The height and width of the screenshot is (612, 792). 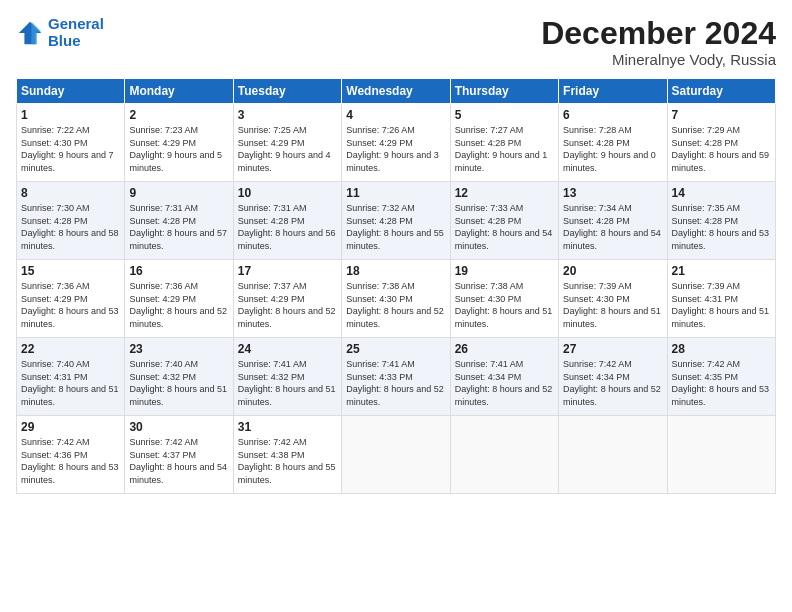 I want to click on cell-info: Sunrise: 7:29 AMSunset: 4:28 PMDaylight:…, so click(x=722, y=149).